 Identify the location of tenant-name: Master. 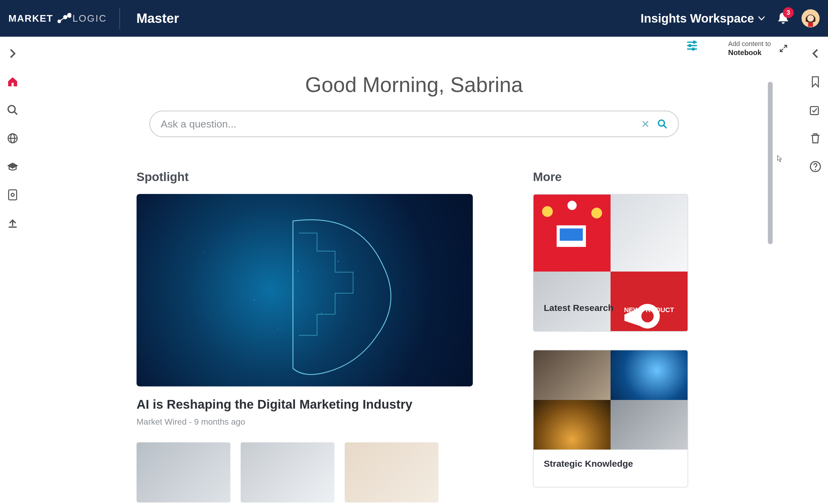
(158, 18).